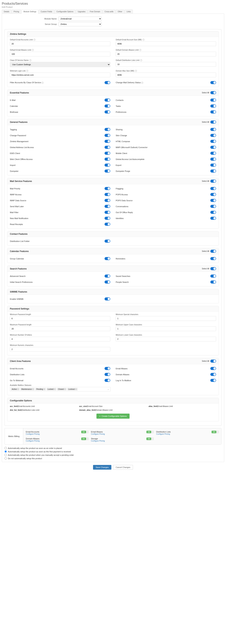 This screenshot has width=226, height=644. Describe the element at coordinates (80, 19) in the screenshot. I see `module-name-select: ZimbraEmail` at that location.